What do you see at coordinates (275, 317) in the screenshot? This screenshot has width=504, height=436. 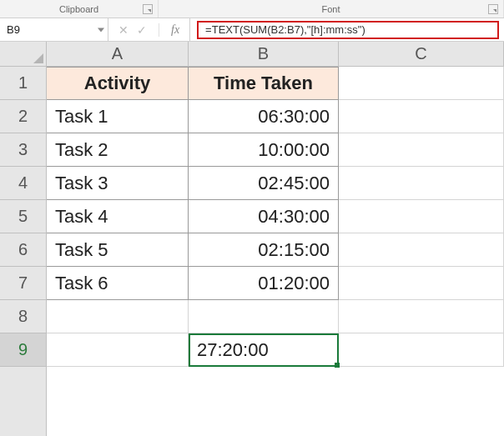 I see `table-row` at bounding box center [275, 317].